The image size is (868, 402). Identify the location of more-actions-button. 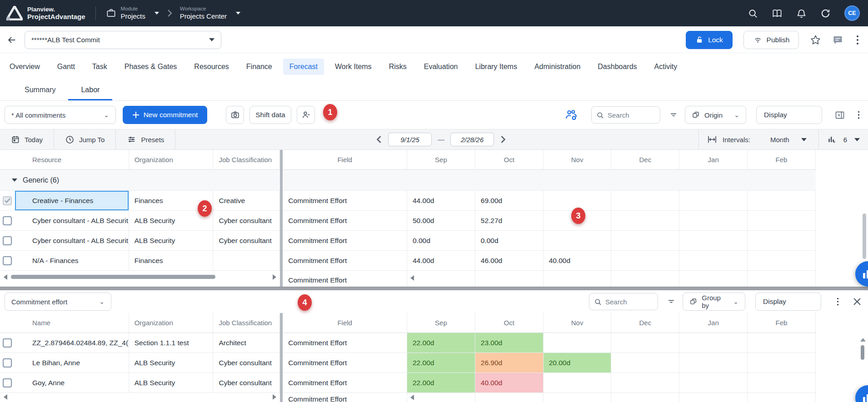
(858, 40).